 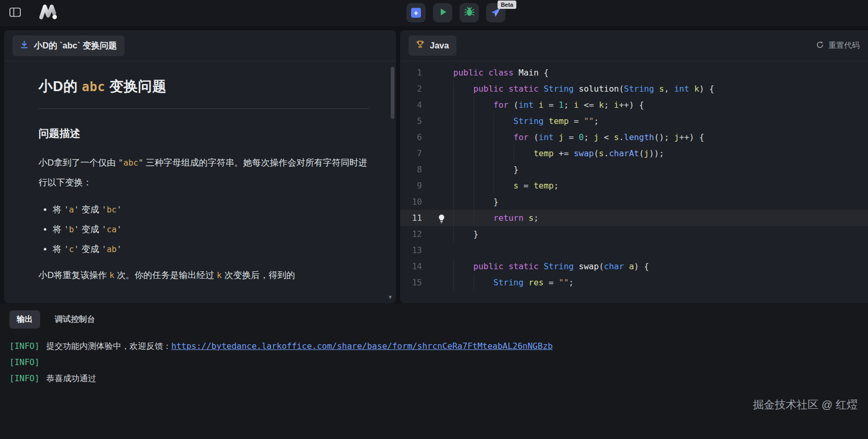 I want to click on code-text, so click(x=650, y=250).